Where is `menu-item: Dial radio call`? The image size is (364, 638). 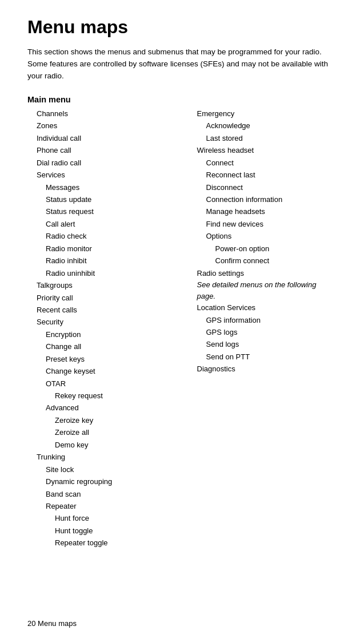 menu-item: Dial radio call is located at coordinates (102, 163).